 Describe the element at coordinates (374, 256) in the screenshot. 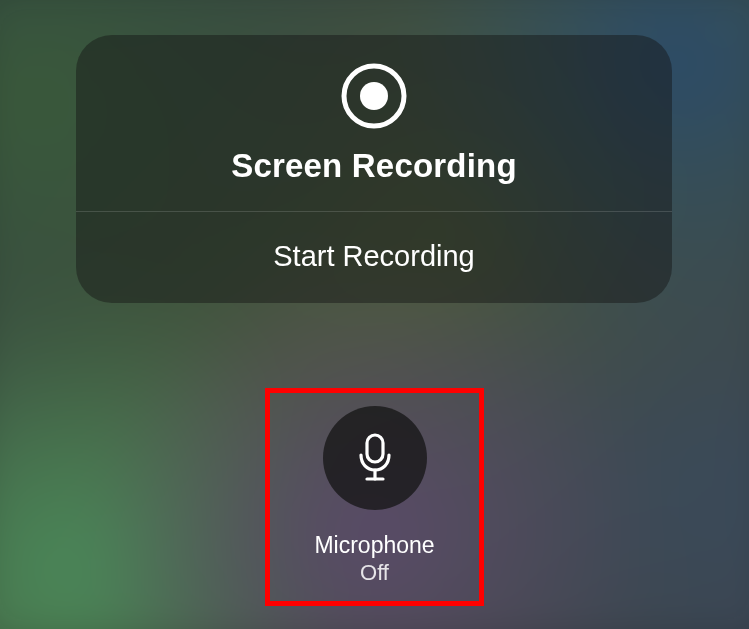

I see `start-recording-label: Start Recording` at that location.